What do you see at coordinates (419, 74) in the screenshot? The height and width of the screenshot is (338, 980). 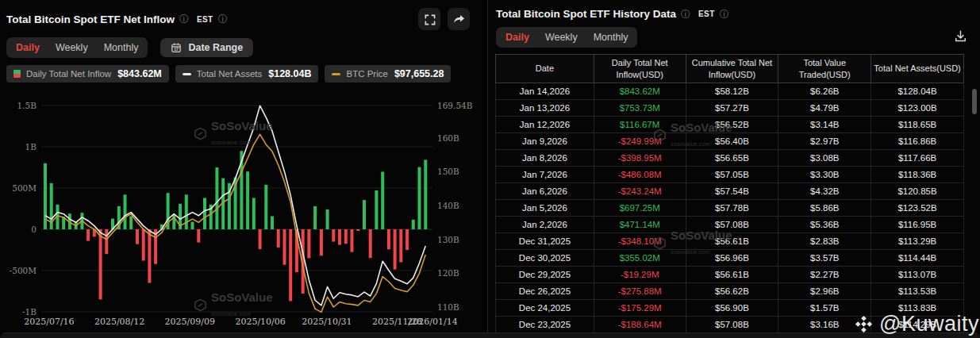 I see `legend-value: $97,655.28` at bounding box center [419, 74].